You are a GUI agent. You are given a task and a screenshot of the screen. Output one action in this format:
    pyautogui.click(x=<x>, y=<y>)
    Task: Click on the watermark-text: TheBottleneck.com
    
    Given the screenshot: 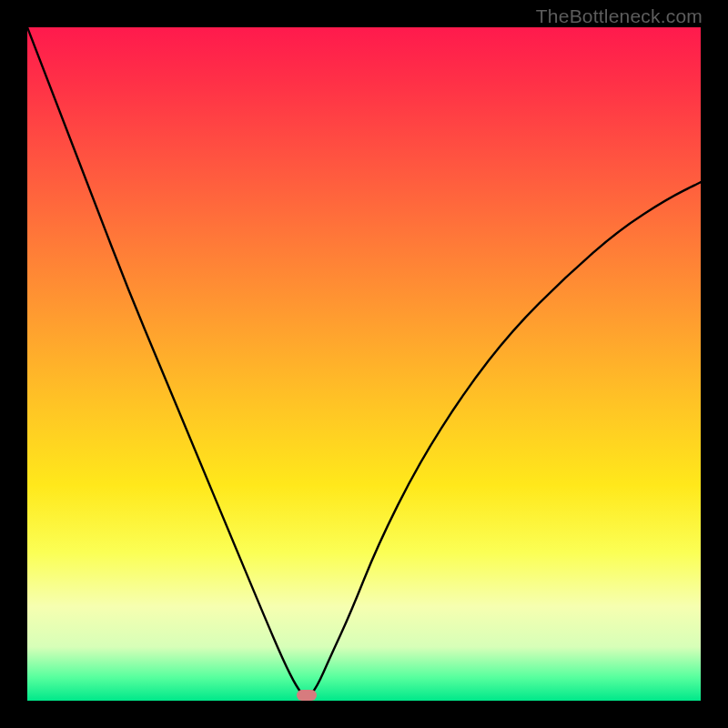 What is the action you would take?
    pyautogui.click(x=619, y=16)
    